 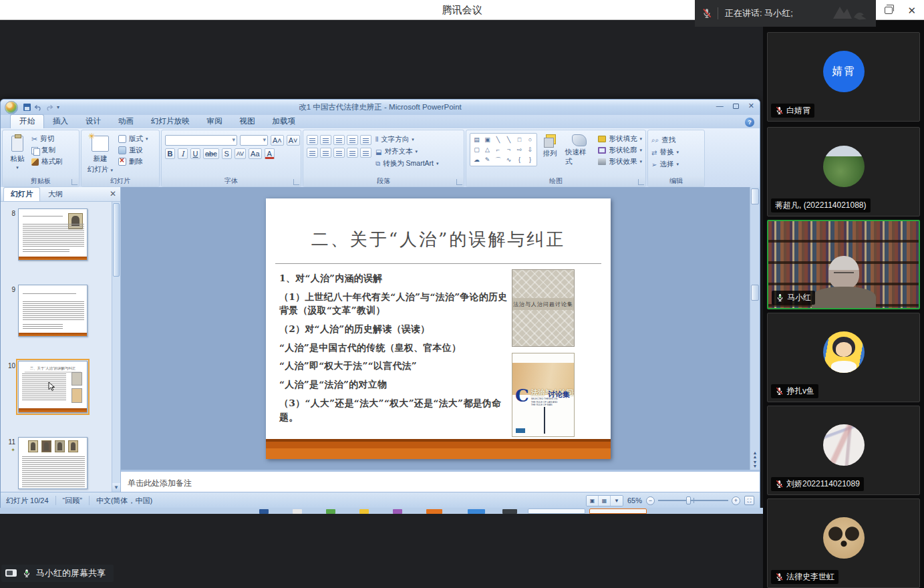 What do you see at coordinates (60, 122) in the screenshot?
I see `tab-insert: 插入` at bounding box center [60, 122].